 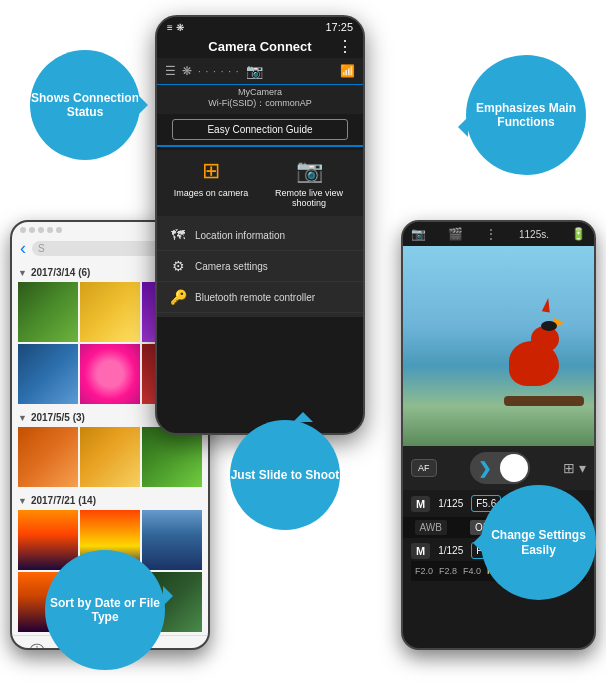 What do you see at coordinates (22, 273) in the screenshot?
I see `collapse-arrow-1: ▼` at bounding box center [22, 273].